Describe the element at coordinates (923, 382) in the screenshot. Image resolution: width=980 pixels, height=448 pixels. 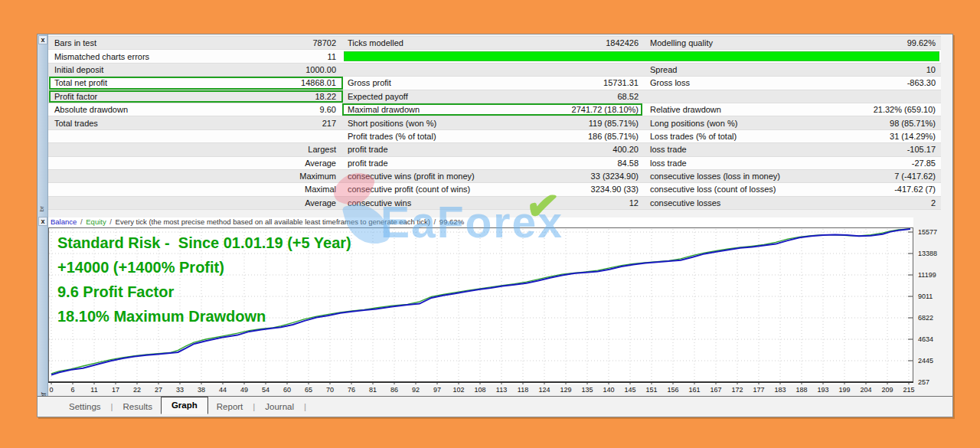
I see `y-tick-label: 257` at that location.